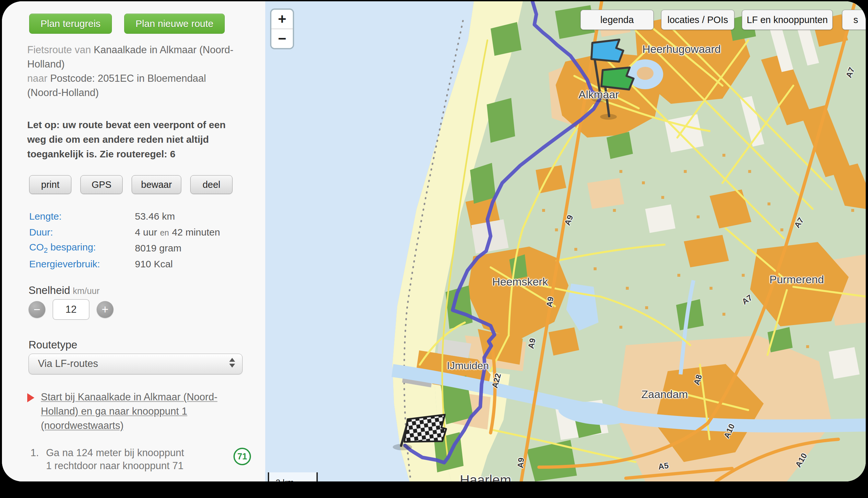  I want to click on print-button: print, so click(50, 185).